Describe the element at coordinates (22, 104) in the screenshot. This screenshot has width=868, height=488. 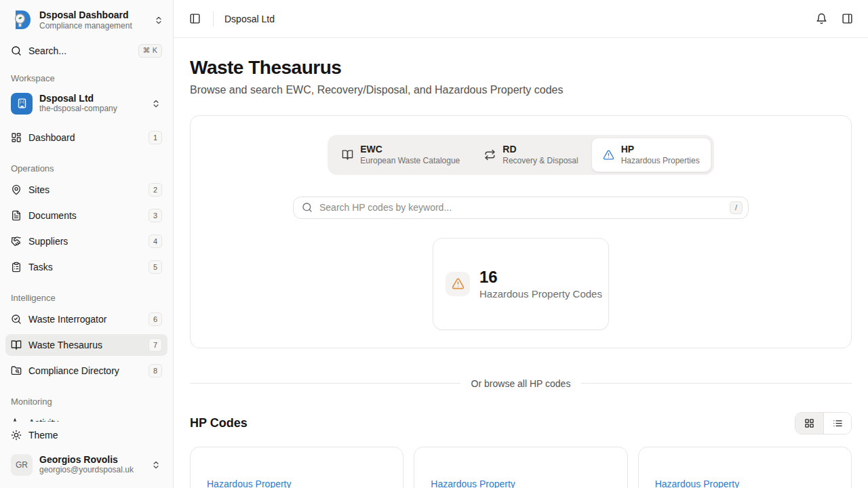
I see `workspace-building-icon` at that location.